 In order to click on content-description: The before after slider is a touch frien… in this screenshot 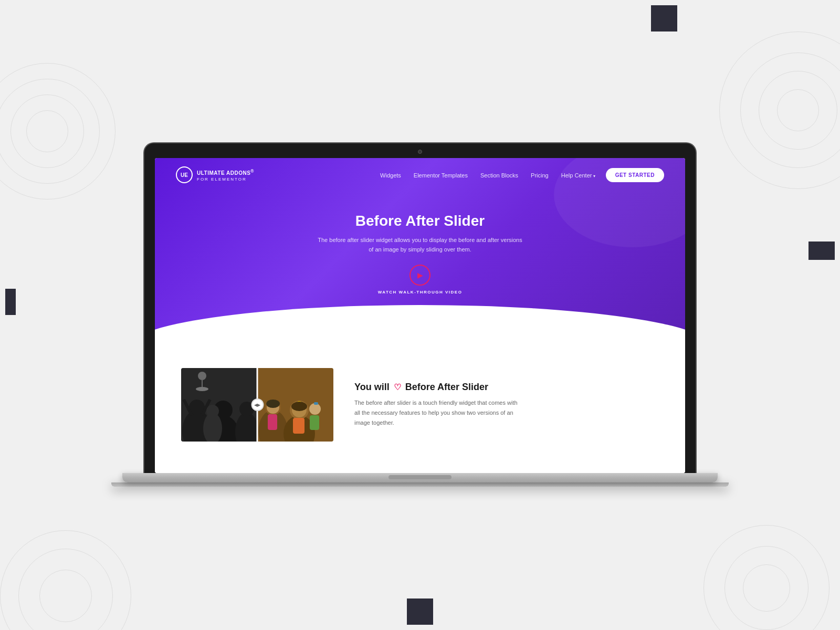, I will do `click(438, 413)`.